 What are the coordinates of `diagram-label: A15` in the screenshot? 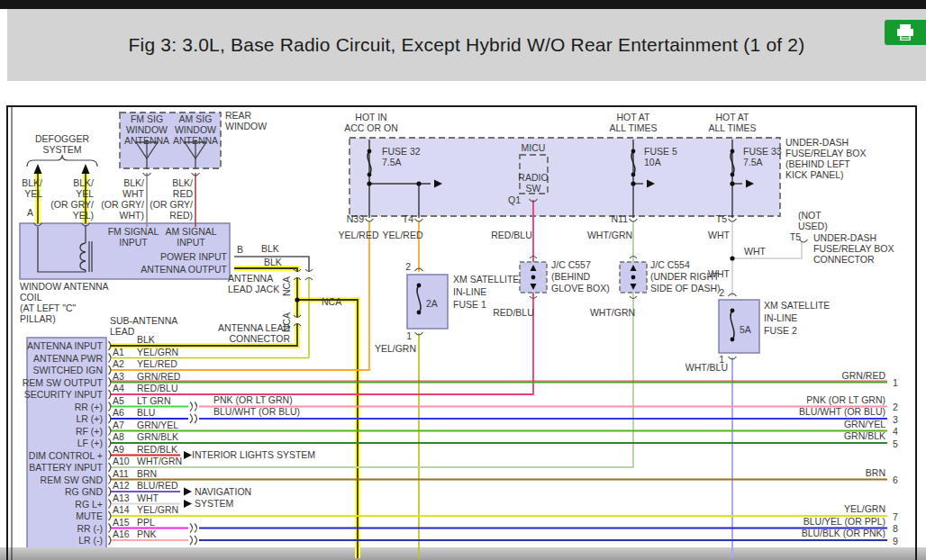 It's located at (121, 522).